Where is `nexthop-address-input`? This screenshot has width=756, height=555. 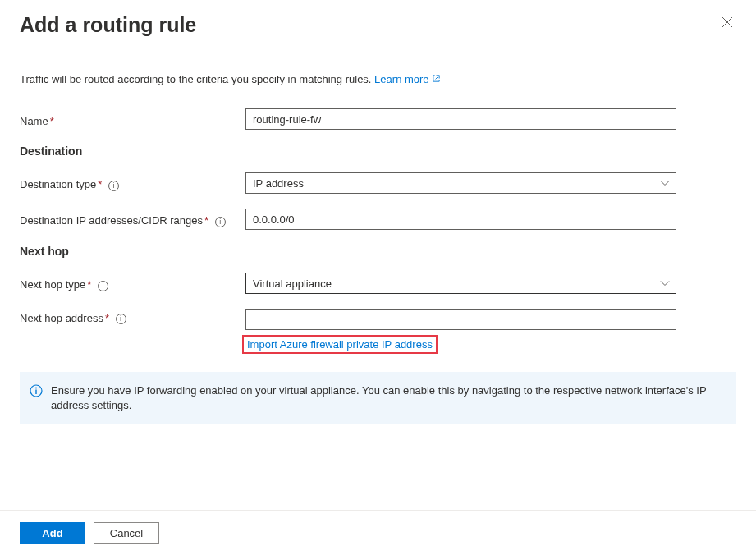 nexthop-address-input is located at coordinates (461, 319).